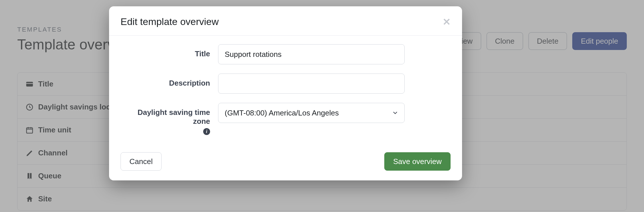 The width and height of the screenshot is (644, 212). I want to click on close-icon: ✕, so click(447, 22).